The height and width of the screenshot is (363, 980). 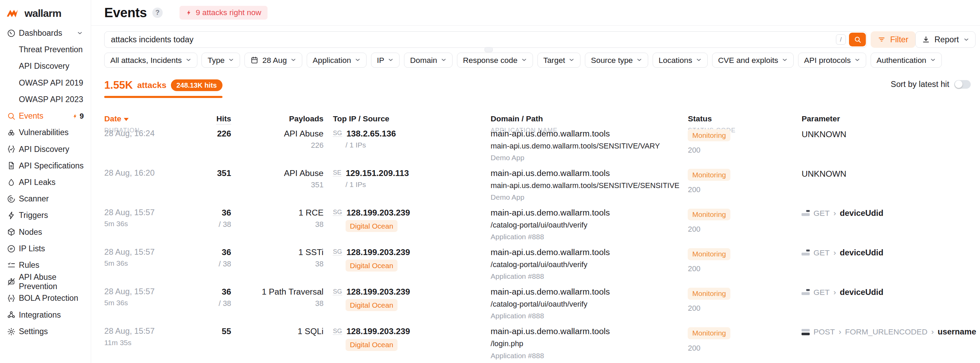 What do you see at coordinates (129, 173) in the screenshot?
I see `event-date: 28 Aug, 16:20` at bounding box center [129, 173].